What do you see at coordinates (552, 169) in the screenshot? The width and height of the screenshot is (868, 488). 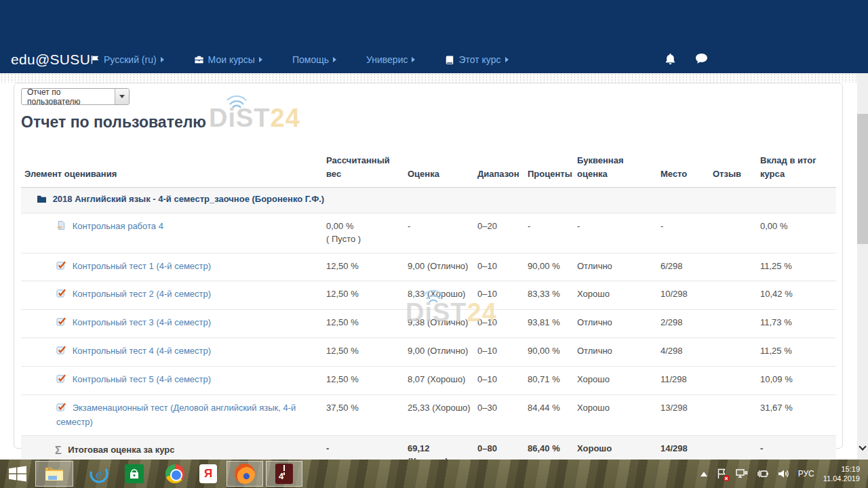 I see `col-percent: Проценты` at bounding box center [552, 169].